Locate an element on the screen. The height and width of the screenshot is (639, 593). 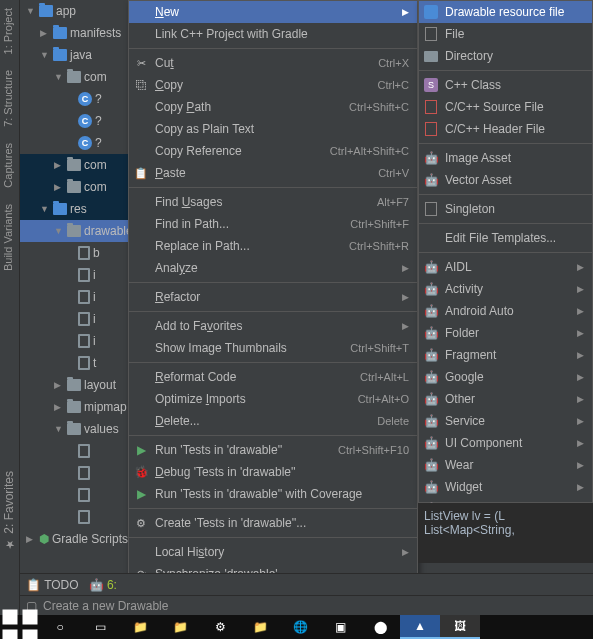
menu-item-copypath: Copy PathCtrl+Shift+C is located at coordinates (273, 107).